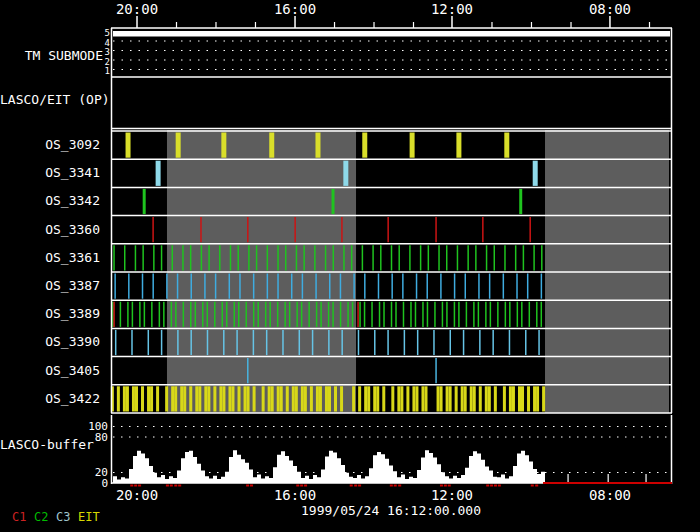 The width and height of the screenshot is (700, 532). Describe the element at coordinates (50, 230) in the screenshot. I see `os-row-label: OS_3360` at that location.